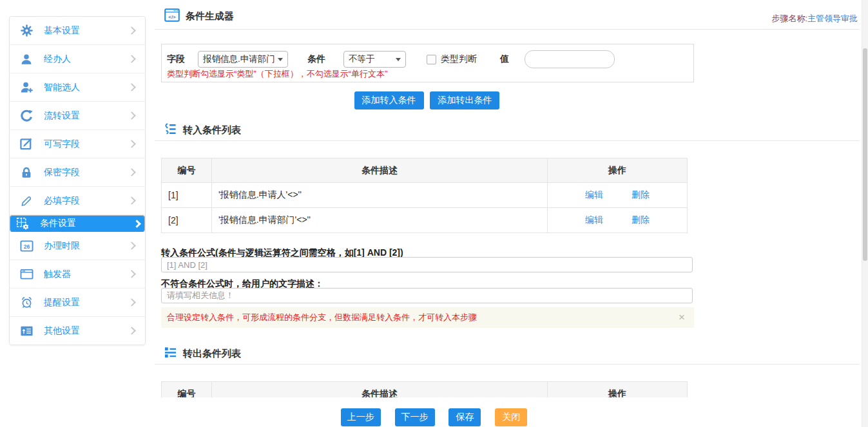  I want to click on condition-select: 不等于, so click(375, 59).